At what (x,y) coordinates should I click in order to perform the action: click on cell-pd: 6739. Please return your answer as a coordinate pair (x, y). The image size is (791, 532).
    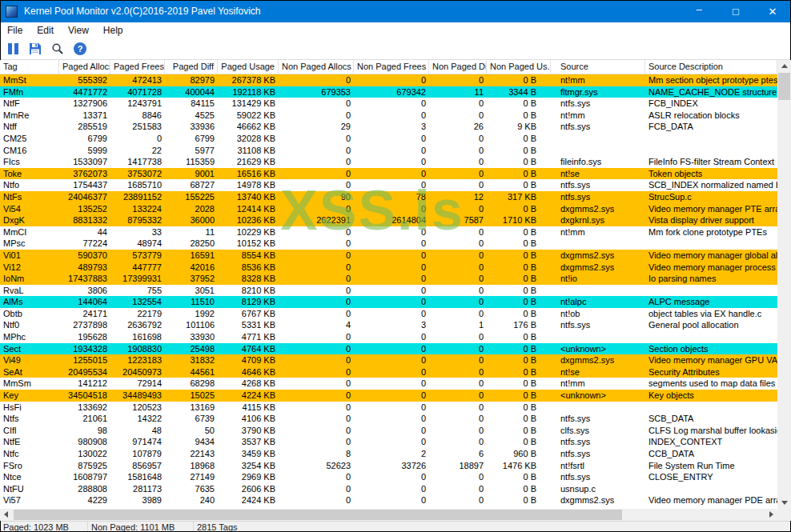
    Looking at the image, I should click on (191, 419).